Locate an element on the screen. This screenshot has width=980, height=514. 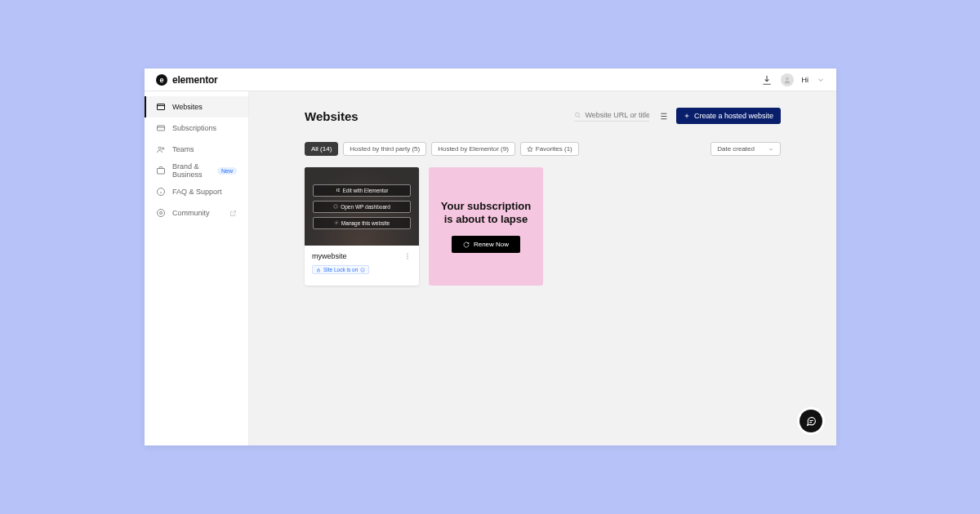
sidebar-item-label: Community is located at coordinates (191, 213).